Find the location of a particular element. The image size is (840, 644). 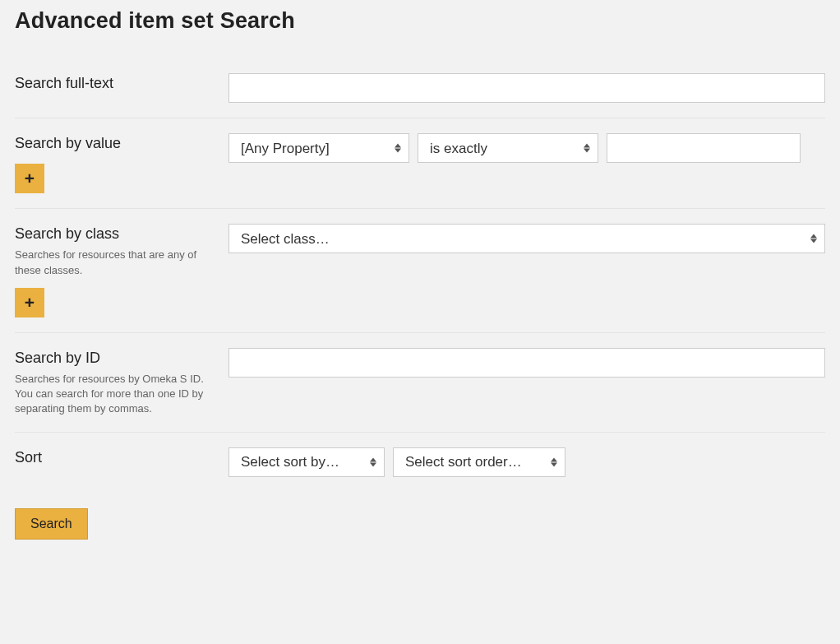

sort-by-select: Select sort by… is located at coordinates (307, 462).